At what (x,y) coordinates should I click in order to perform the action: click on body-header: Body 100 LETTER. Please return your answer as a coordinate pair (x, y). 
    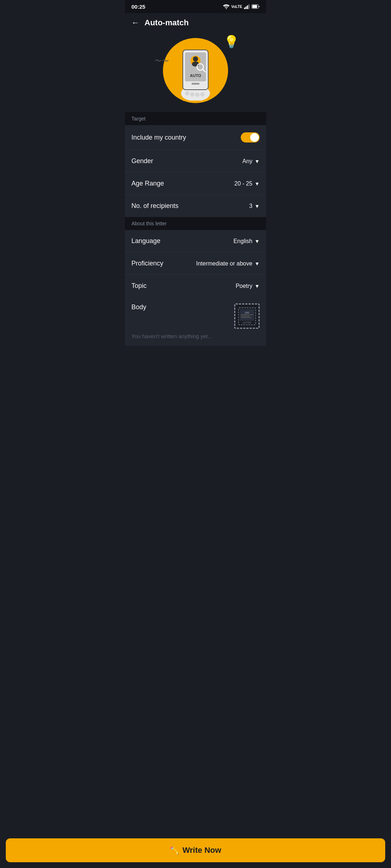
    Looking at the image, I should click on (196, 316).